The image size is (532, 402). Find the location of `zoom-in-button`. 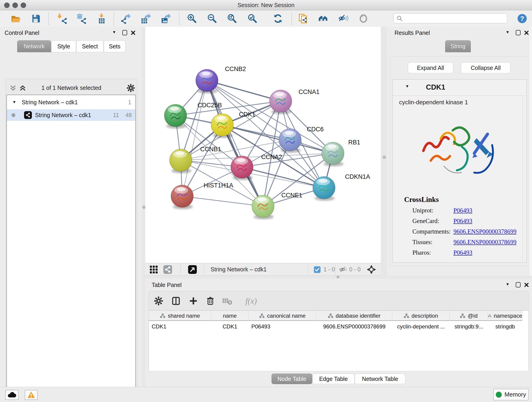

zoom-in-button is located at coordinates (192, 19).